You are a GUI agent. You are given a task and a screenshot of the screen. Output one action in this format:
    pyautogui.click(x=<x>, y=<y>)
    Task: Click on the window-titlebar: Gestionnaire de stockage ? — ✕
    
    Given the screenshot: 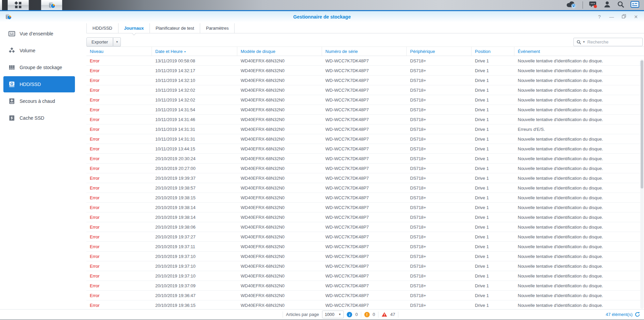 What is the action you would take?
    pyautogui.click(x=322, y=17)
    